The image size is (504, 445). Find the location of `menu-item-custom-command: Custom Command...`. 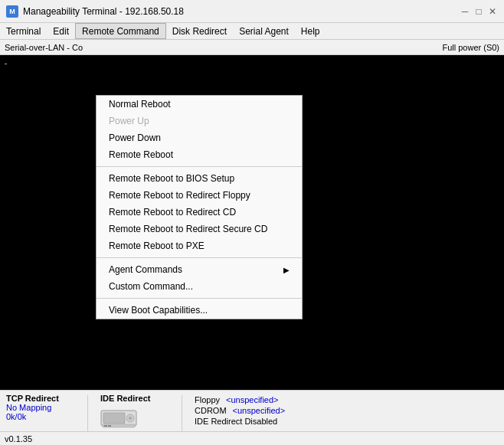

menu-item-custom-command: Custom Command... is located at coordinates (199, 286).